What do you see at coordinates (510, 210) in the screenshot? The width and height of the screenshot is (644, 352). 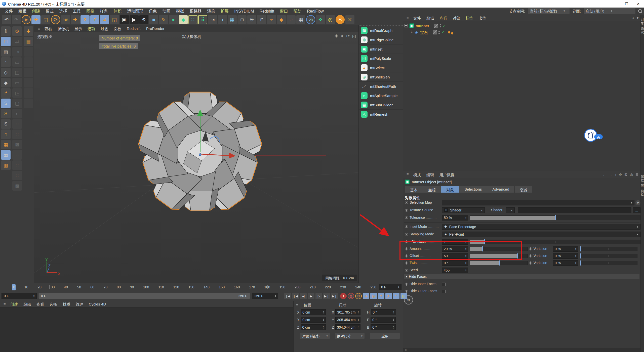 I see `shader-dropdown: ▾` at bounding box center [510, 210].